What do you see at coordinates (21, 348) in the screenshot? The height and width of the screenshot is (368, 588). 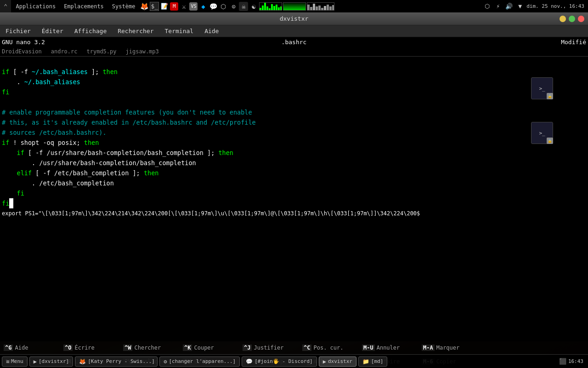 I see `label-aide: Aide` at bounding box center [21, 348].